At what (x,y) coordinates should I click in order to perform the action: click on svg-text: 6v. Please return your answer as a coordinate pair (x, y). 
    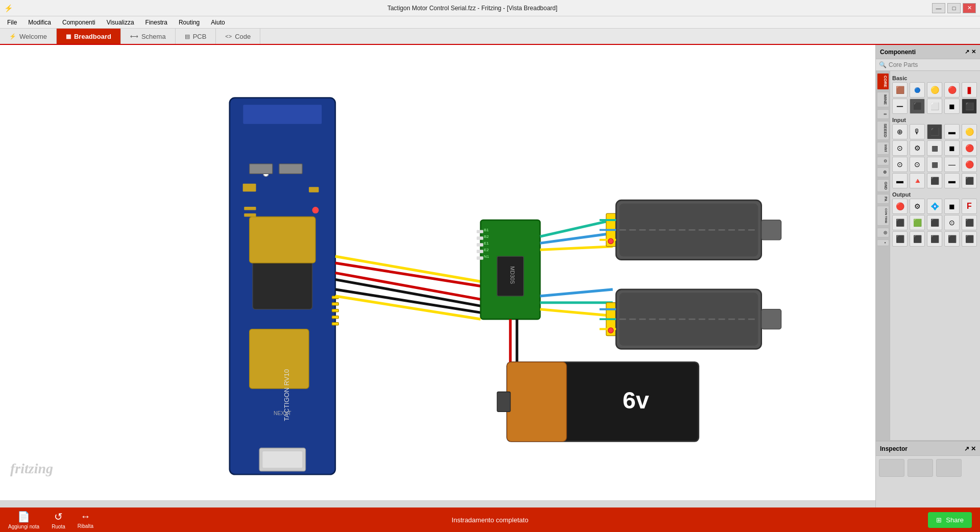
    Looking at the image, I should click on (636, 400).